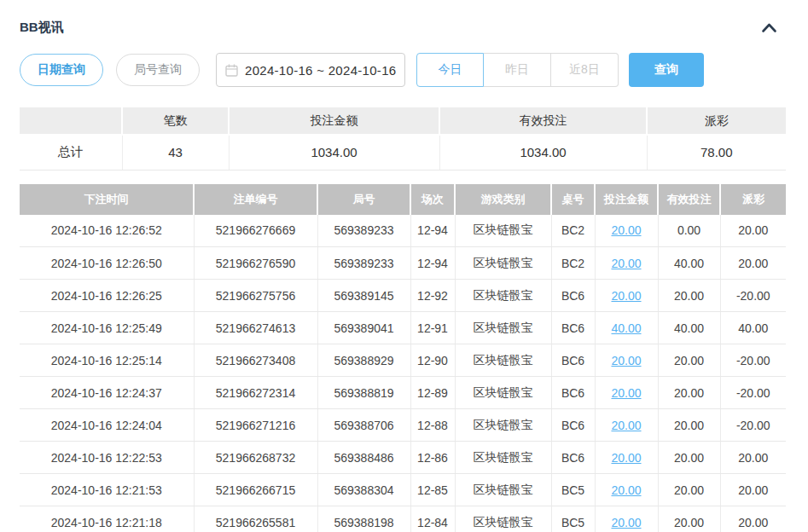 This screenshot has height=532, width=808. Describe the element at coordinates (107, 425) in the screenshot. I see `cell-bet-time: 2024-10-16 12:24:04` at that location.